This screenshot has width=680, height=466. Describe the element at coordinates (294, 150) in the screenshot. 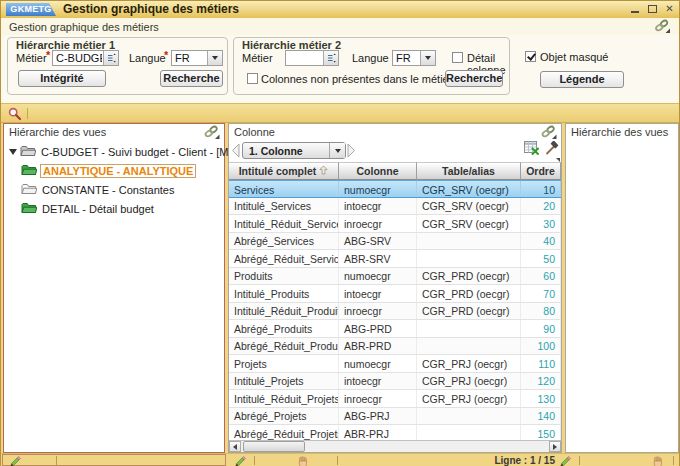

I see `view-selector-dropdown: 1. Colonne` at that location.